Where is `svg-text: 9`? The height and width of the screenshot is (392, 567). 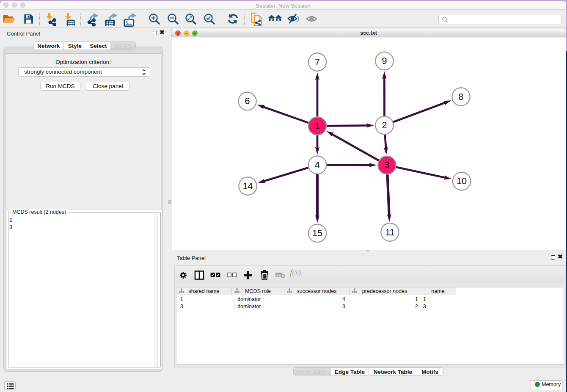 svg-text: 9 is located at coordinates (384, 61).